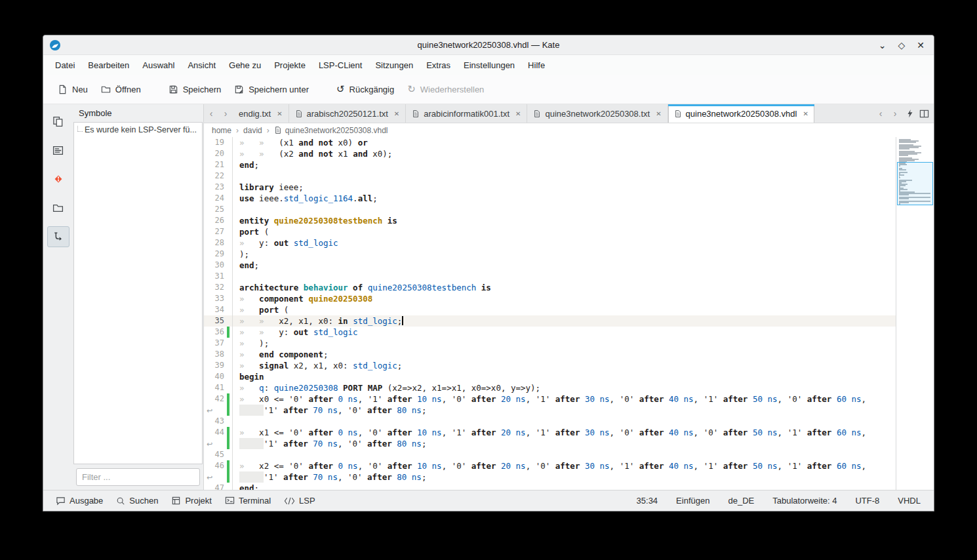 This screenshot has width=977, height=560. Describe the element at coordinates (549, 321) in the screenshot. I see `code-line-35: 35» » x2, x1, x0: in std_logic;` at that location.